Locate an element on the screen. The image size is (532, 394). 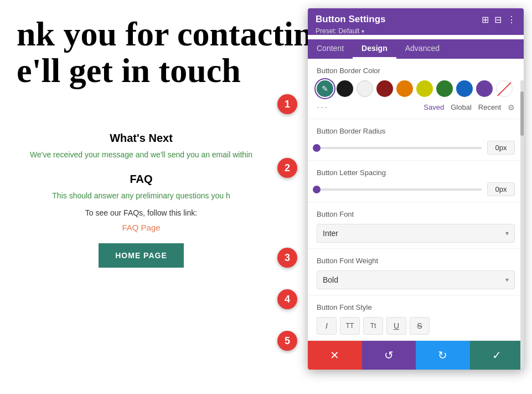
tab-design: Design is located at coordinates (374, 49).